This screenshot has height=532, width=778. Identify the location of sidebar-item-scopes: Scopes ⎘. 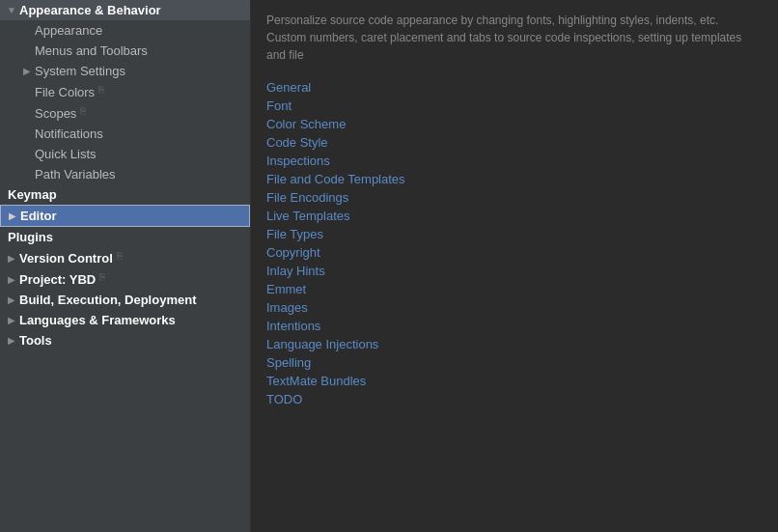
(125, 113).